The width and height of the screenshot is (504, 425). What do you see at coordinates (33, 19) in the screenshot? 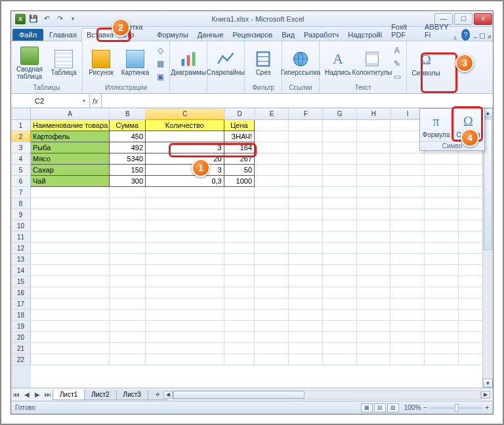
I see `save-icon: 💾` at bounding box center [33, 19].